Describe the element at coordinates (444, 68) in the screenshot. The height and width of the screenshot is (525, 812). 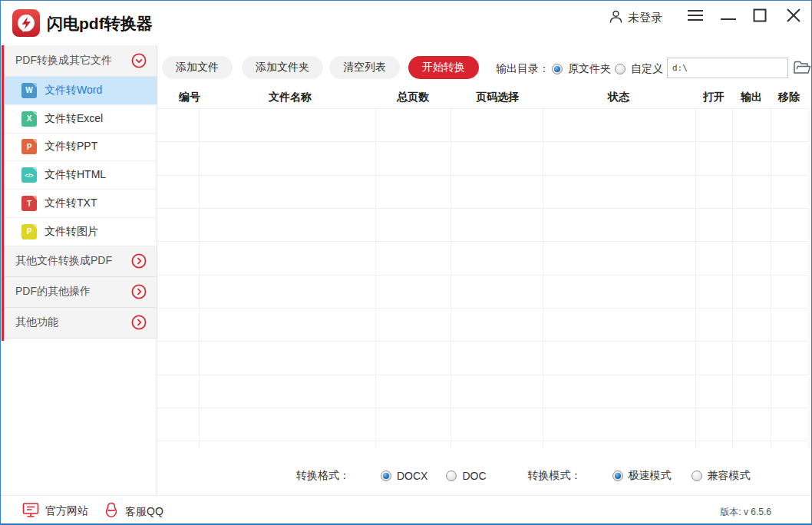
I see `start-convert-button: 开始转换` at that location.